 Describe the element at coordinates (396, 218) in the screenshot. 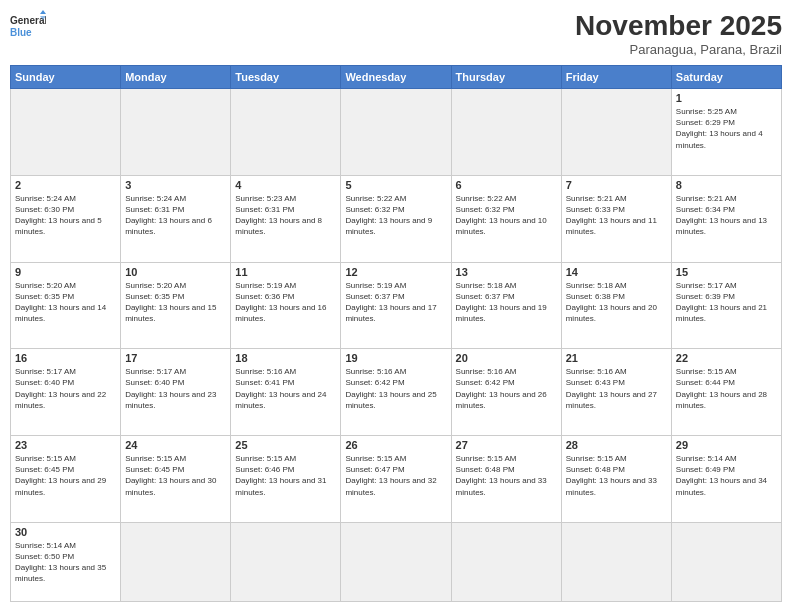

I see `day-5: 5 Sunrise: 5:22 AMSunset: 6:32 PMDayligh…` at that location.